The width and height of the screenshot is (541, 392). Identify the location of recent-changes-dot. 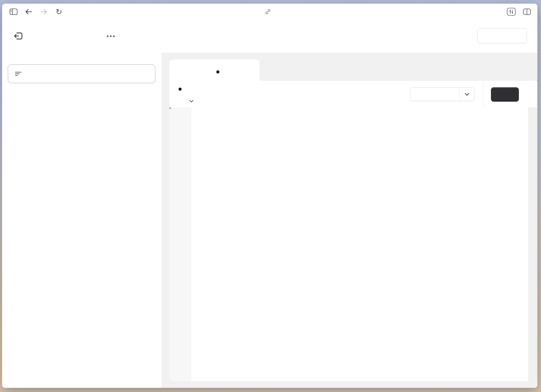
(180, 89).